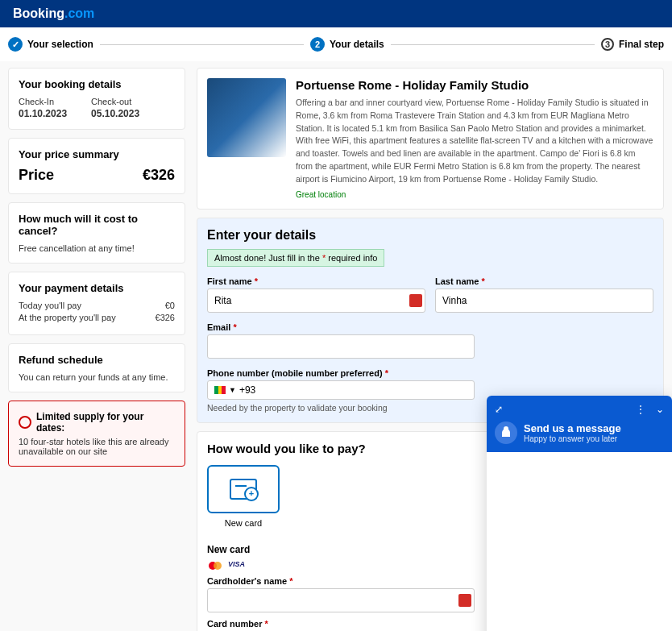  What do you see at coordinates (43, 114) in the screenshot?
I see `checkin-value: 01.10.2023` at bounding box center [43, 114].